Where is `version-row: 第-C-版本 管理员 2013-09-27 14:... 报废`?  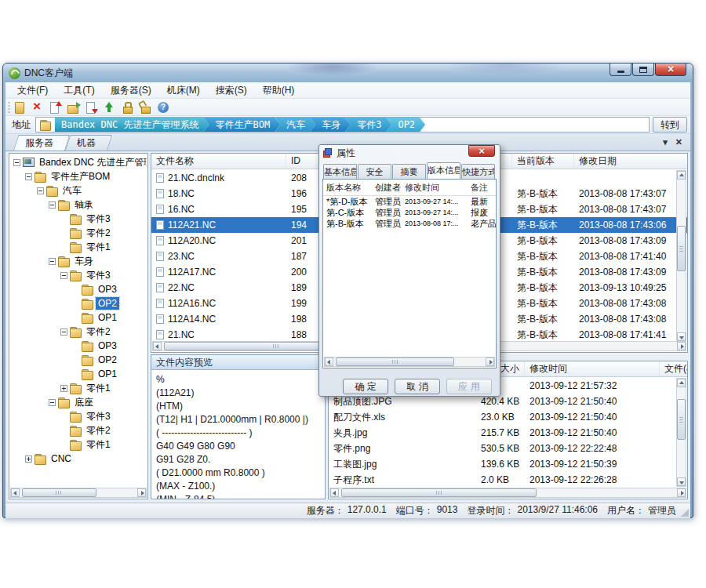 version-row: 第-C-版本 管理员 2013-09-27 14:... 报废 is located at coordinates (409, 212).